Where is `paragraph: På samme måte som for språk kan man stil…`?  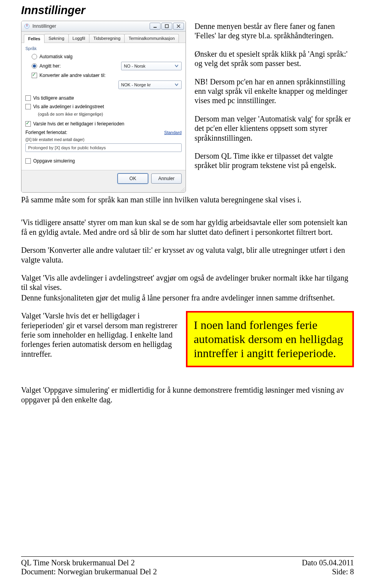
paragraph: På samme måte som for språk kan man stil… is located at coordinates (188, 200).